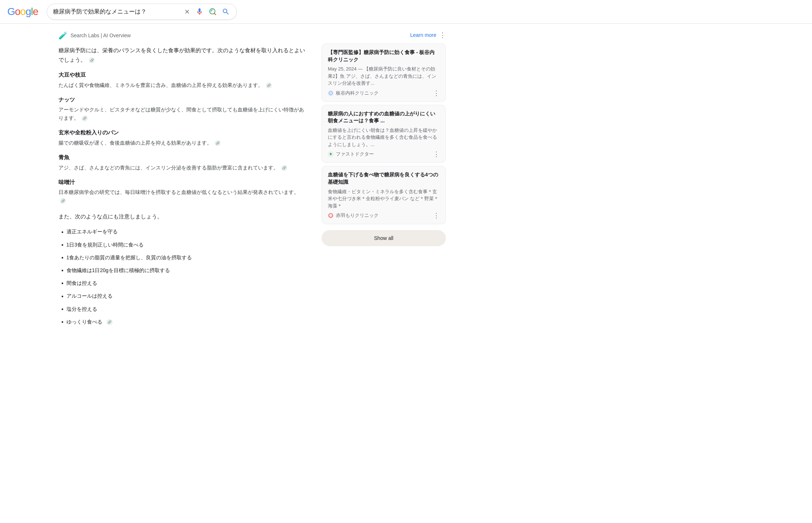 This screenshot has width=812, height=523. I want to click on source-info-2: 赤羽もりクリニック, so click(353, 215).